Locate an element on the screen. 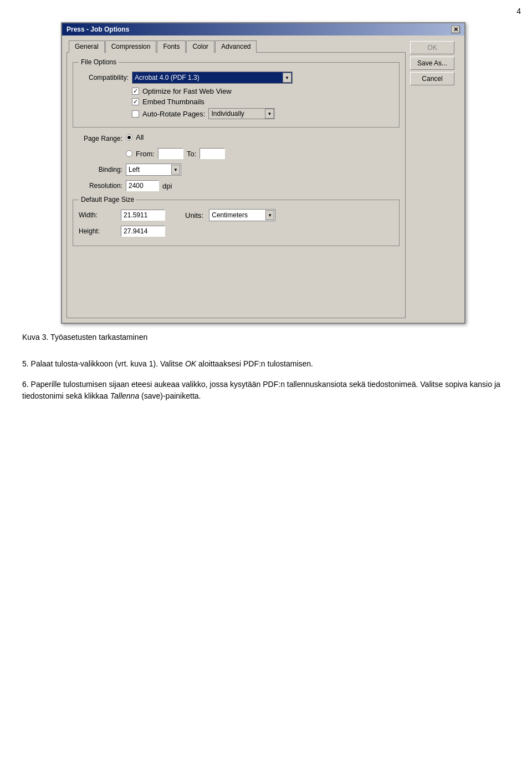  all-radio-row: All is located at coordinates (135, 137).